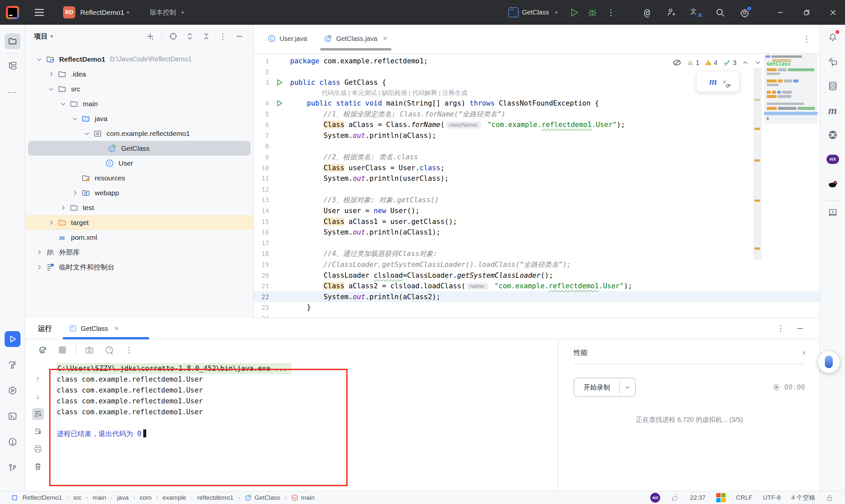  I want to click on code-line-11: 11 System.out.println(userClass);, so click(537, 179).